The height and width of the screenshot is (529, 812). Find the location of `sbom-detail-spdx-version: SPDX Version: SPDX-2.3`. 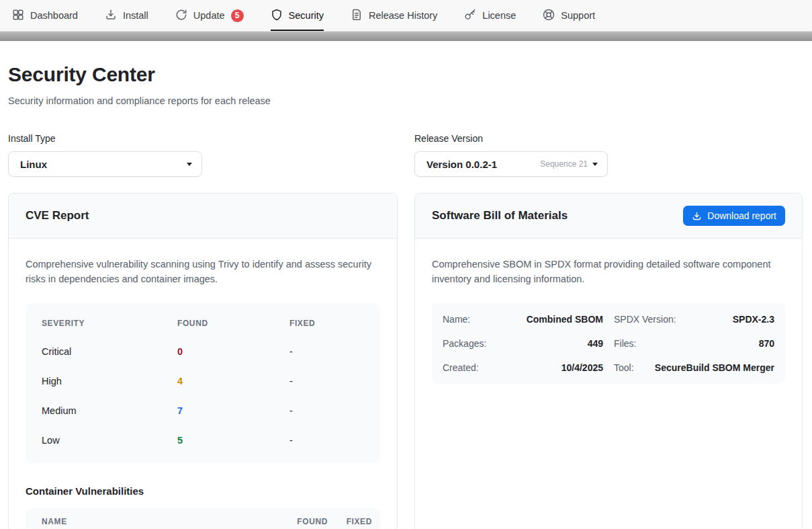

sbom-detail-spdx-version: SPDX Version: SPDX-2.3 is located at coordinates (694, 319).